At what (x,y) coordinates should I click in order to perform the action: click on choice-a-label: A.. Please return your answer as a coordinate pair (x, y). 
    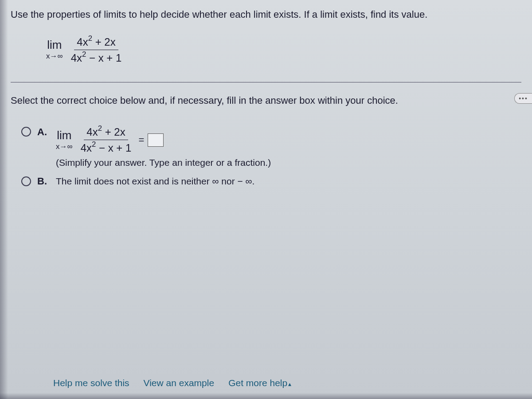
    Looking at the image, I should click on (42, 131).